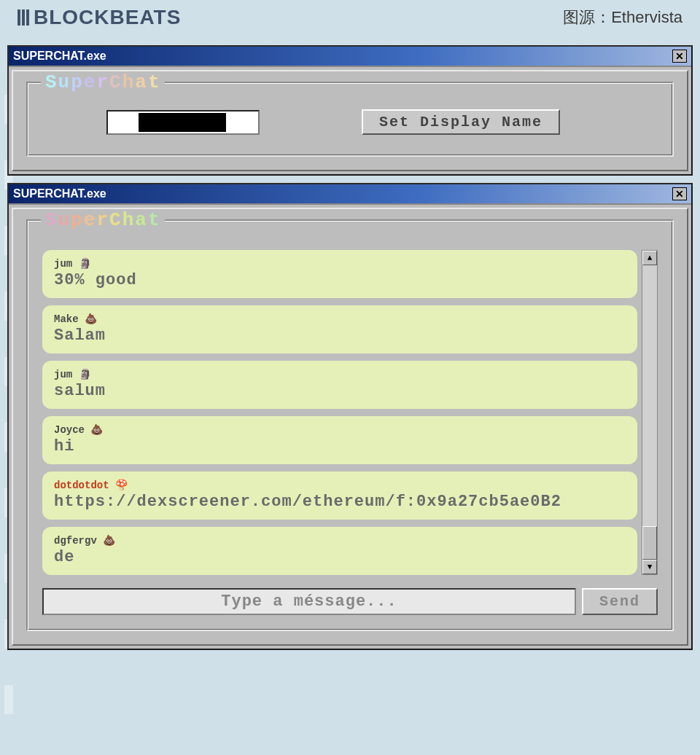 This screenshot has width=700, height=755. Describe the element at coordinates (340, 557) in the screenshot. I see `message-text: de` at that location.